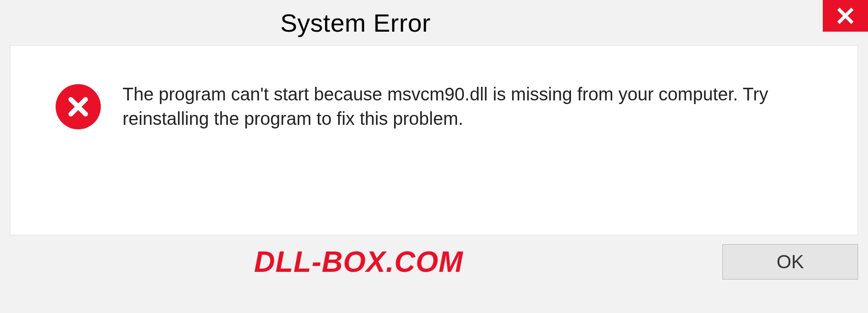 This screenshot has width=868, height=313. I want to click on close-button, so click(845, 16).